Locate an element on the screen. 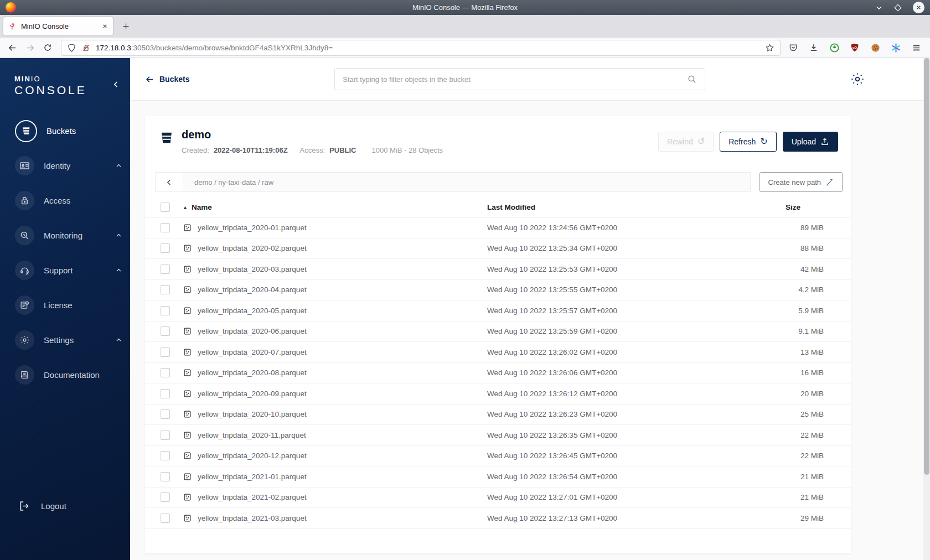 This screenshot has height=560, width=930. menu-hamburger-icon is located at coordinates (916, 48).